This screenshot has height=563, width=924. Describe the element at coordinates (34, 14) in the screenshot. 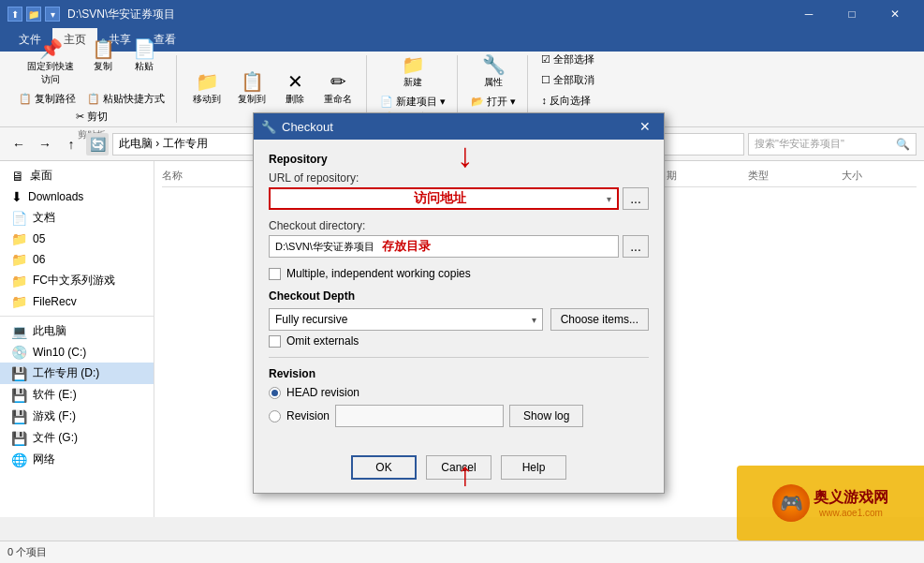

I see `title-icons: ⬆ 📁 ▾` at that location.